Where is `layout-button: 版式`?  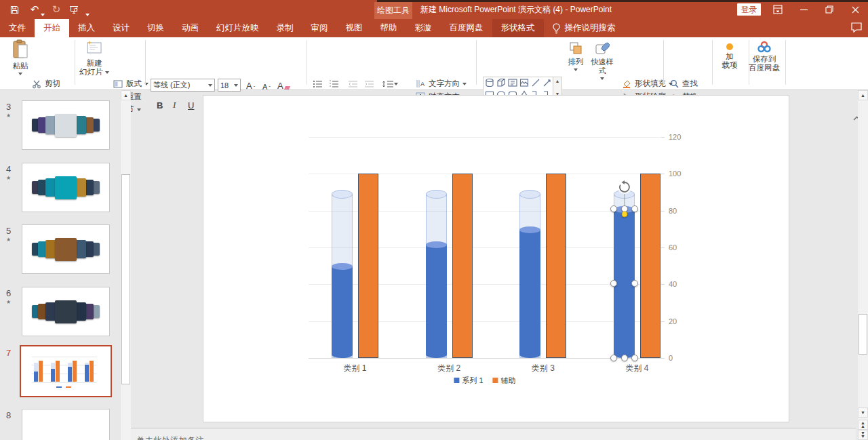 layout-button: 版式 is located at coordinates (130, 84).